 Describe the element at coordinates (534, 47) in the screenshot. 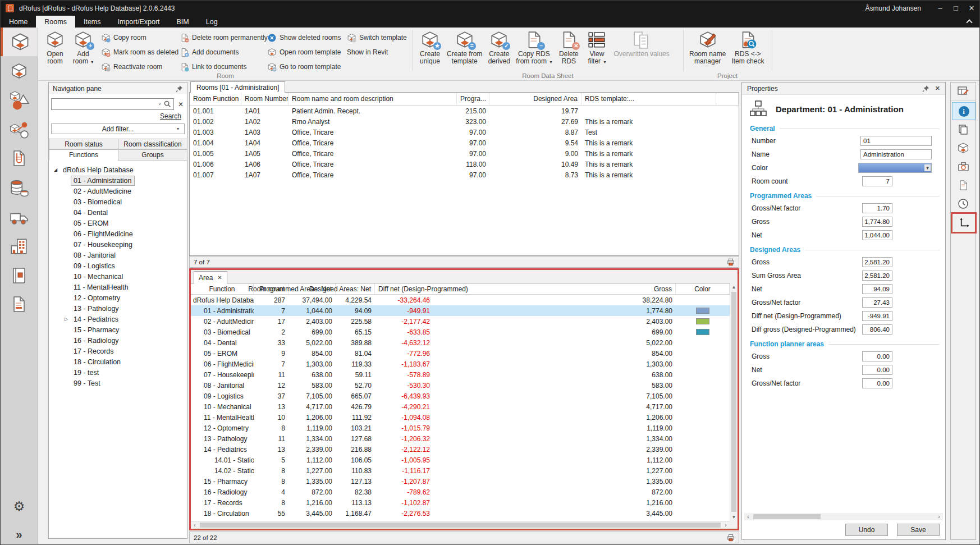

I see `copy-rds-from-room-button: − Copy RDSfrom room ▾` at that location.